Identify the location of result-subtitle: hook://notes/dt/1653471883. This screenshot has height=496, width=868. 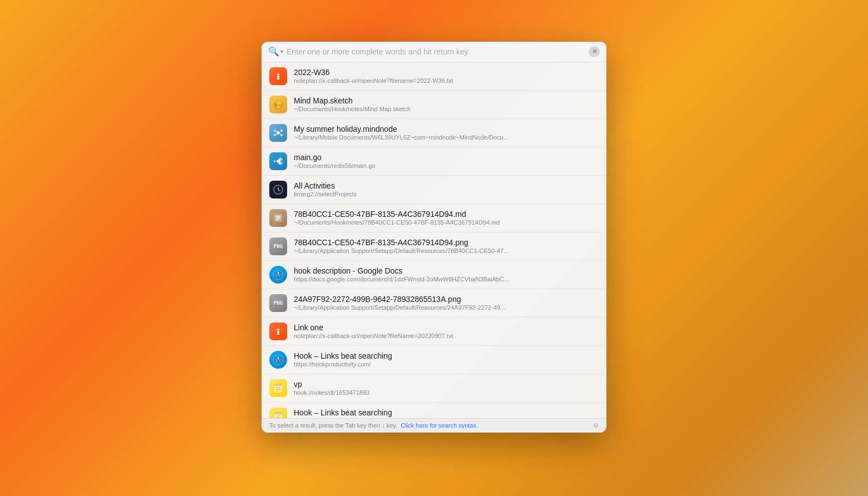
(446, 393).